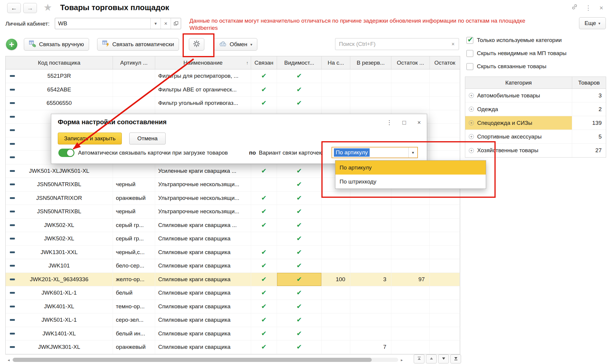 The image size is (610, 364). What do you see at coordinates (519, 83) in the screenshot?
I see `col-category: Категория` at bounding box center [519, 83].